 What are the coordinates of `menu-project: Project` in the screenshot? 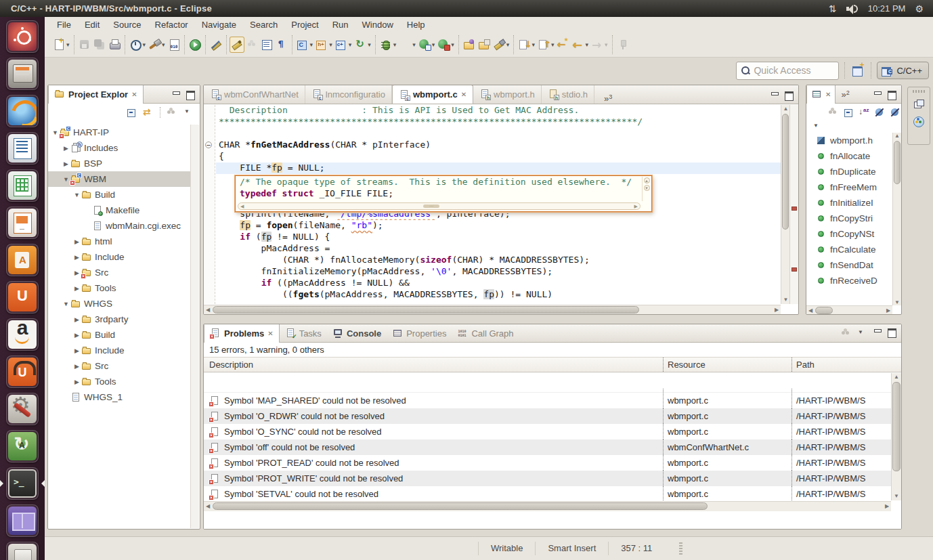 It's located at (305, 24).